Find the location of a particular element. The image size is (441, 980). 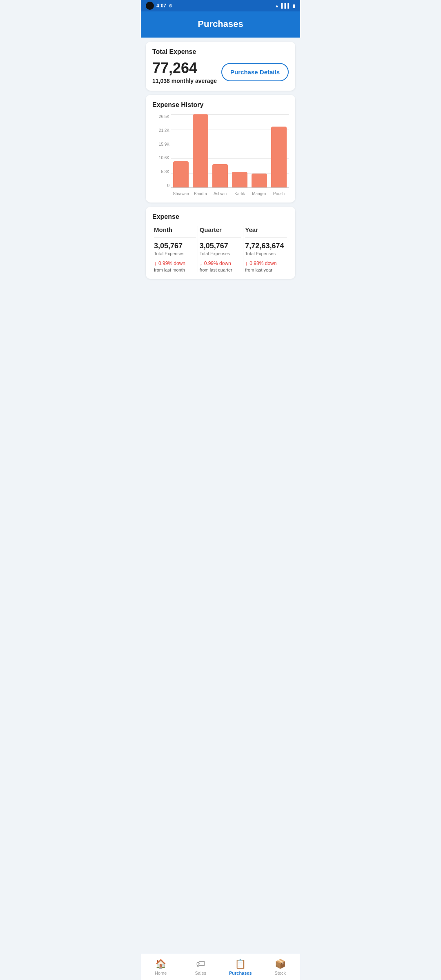

total-expense-card: Total Expense 77,264 11,038 monthly aver… is located at coordinates (220, 66).